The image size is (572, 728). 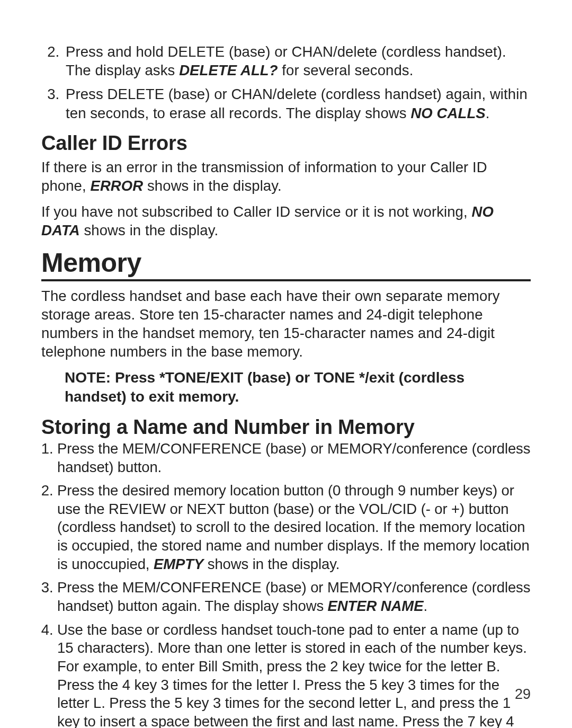 I want to click on step-2-emph: DELETE ALL?, so click(x=228, y=70).